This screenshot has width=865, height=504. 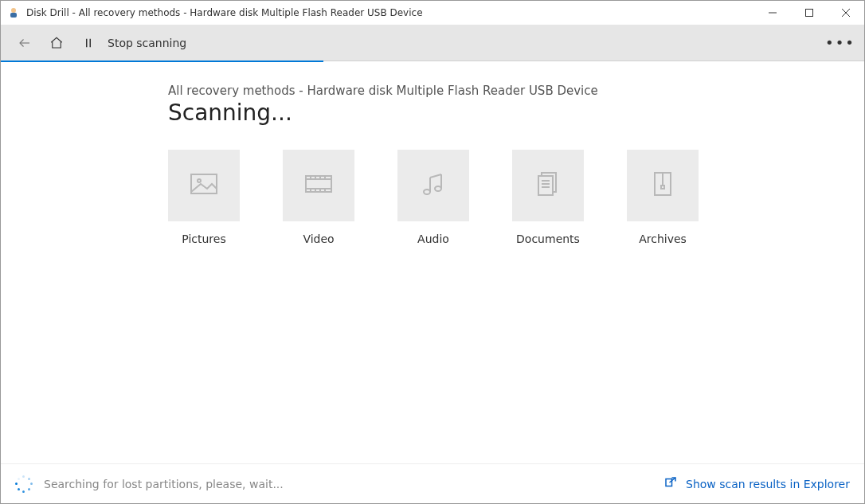 What do you see at coordinates (757, 484) in the screenshot?
I see `show-in-explorer-link: Show scan results in Explorer` at bounding box center [757, 484].